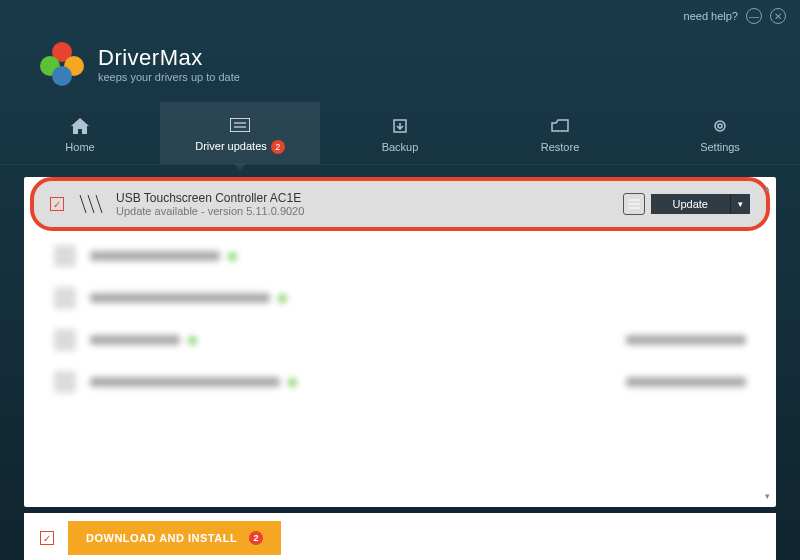 The image size is (800, 560). I want to click on tab-updates-label: Driver updates, so click(231, 146).